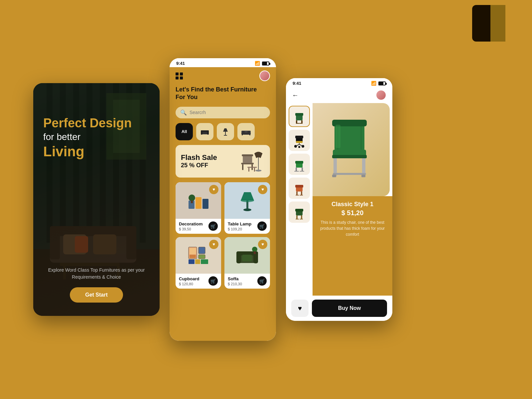 This screenshot has height=399, width=532. What do you see at coordinates (300, 308) in the screenshot?
I see `favorite-button: ♥` at bounding box center [300, 308].